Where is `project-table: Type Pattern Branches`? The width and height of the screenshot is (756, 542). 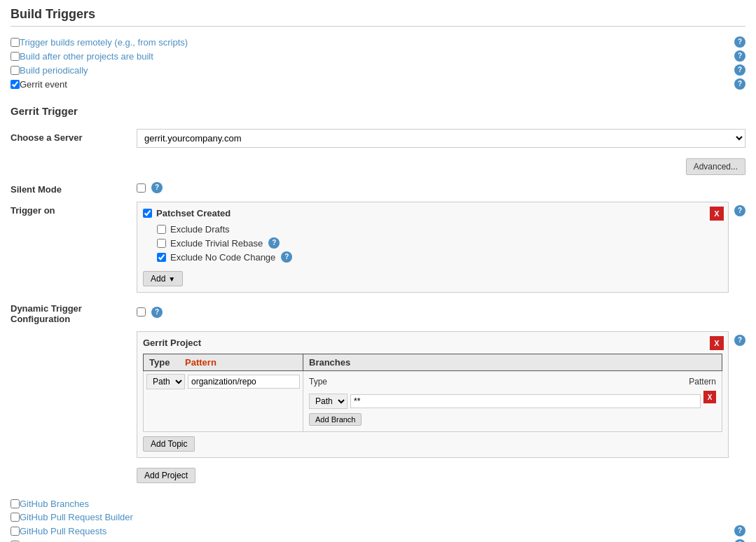
project-table: Type Pattern Branches is located at coordinates (433, 393).